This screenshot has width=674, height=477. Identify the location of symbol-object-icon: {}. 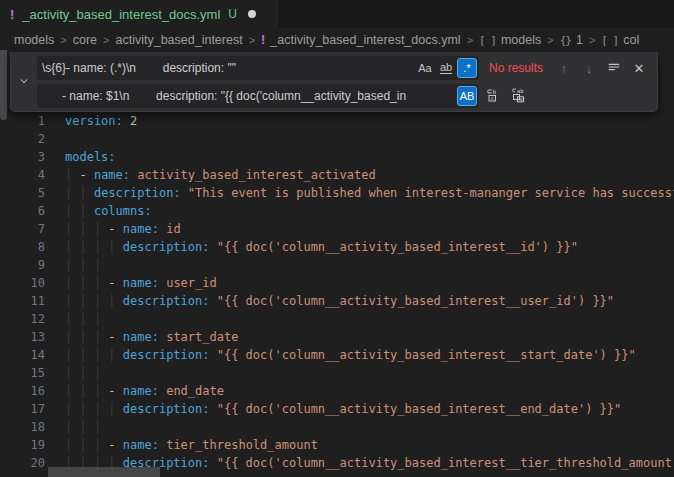
(566, 40).